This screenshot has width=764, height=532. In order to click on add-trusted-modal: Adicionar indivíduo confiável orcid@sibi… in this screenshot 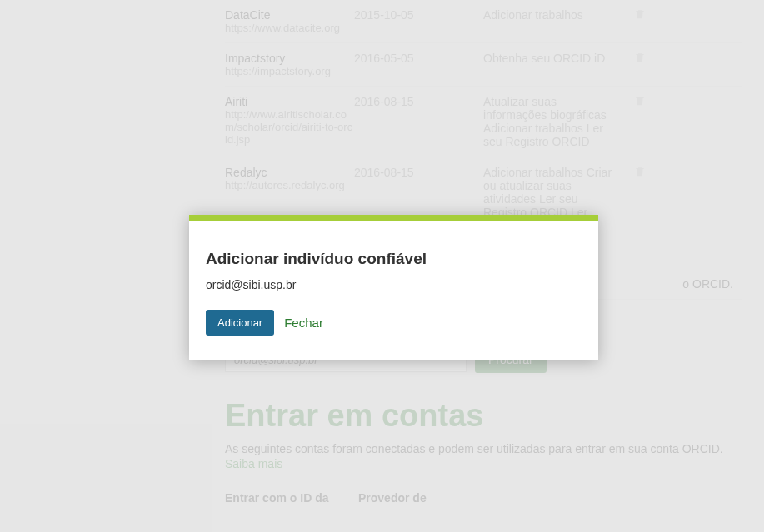, I will do `click(393, 288)`.